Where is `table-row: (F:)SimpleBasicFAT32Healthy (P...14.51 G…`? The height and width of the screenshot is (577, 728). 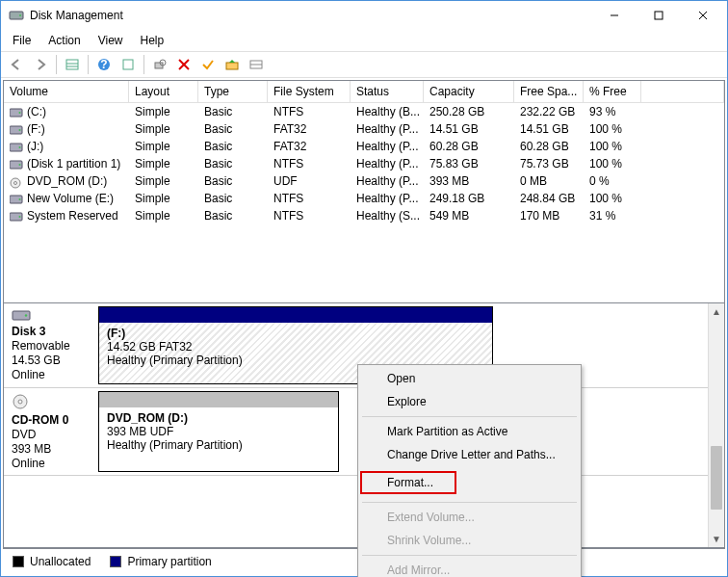
table-row: (F:)SimpleBasicFAT32Healthy (P...14.51 G… is located at coordinates (364, 129).